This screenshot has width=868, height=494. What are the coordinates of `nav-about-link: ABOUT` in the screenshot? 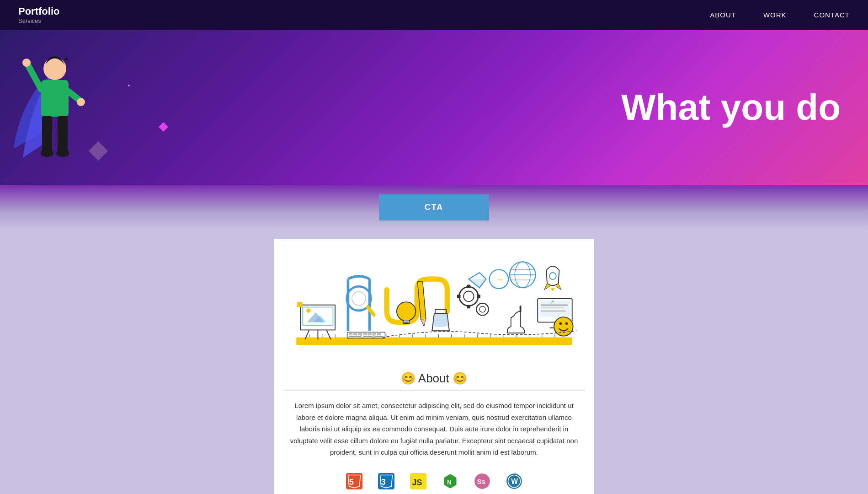 It's located at (723, 15).